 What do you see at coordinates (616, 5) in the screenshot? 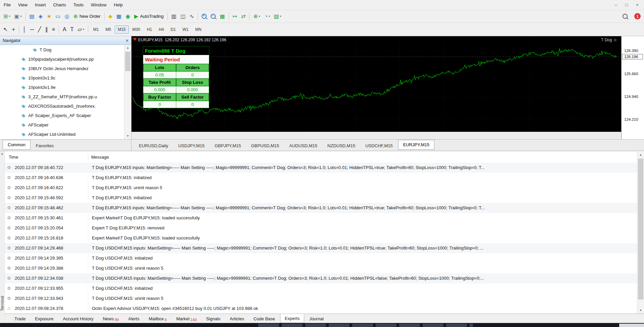
I see `minimize-button: –` at bounding box center [616, 5].